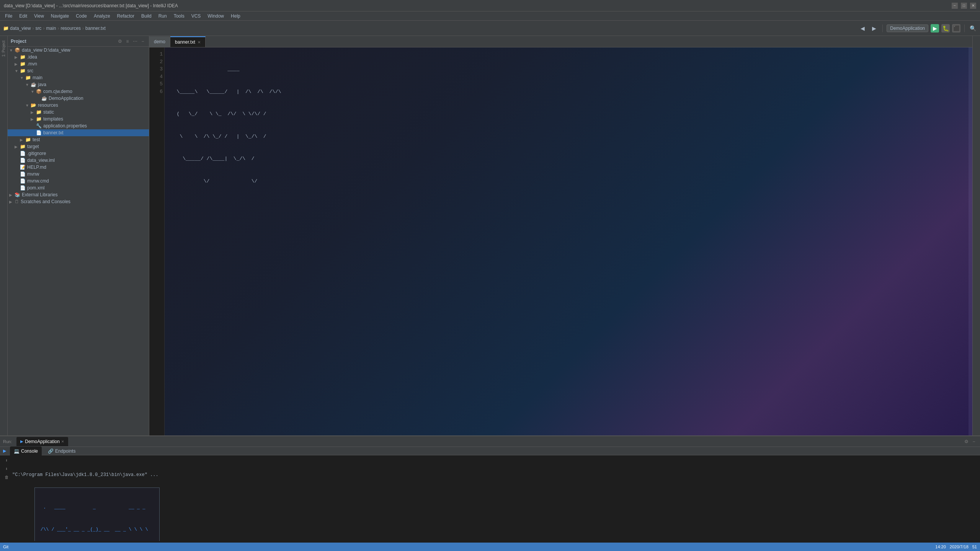 This screenshot has height=551, width=980. What do you see at coordinates (941, 547) in the screenshot?
I see `status-time: 14:20` at bounding box center [941, 547].